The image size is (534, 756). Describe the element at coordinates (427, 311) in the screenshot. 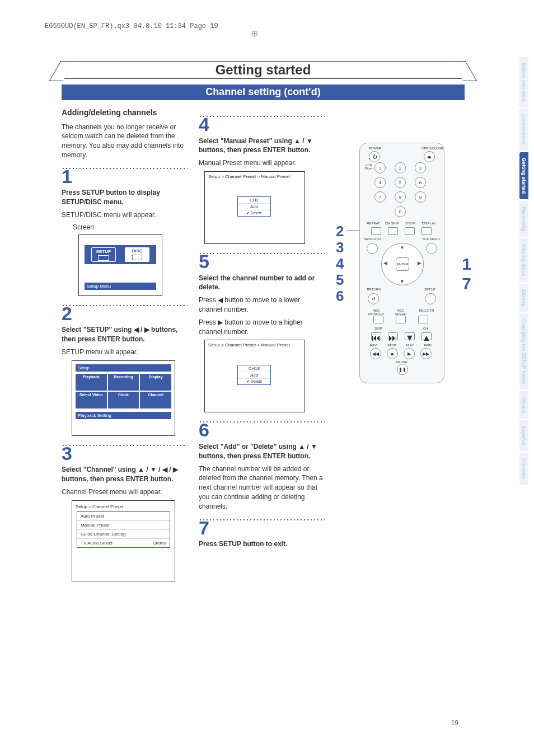

I see `lbl-recotr: REC/OTR` at that location.